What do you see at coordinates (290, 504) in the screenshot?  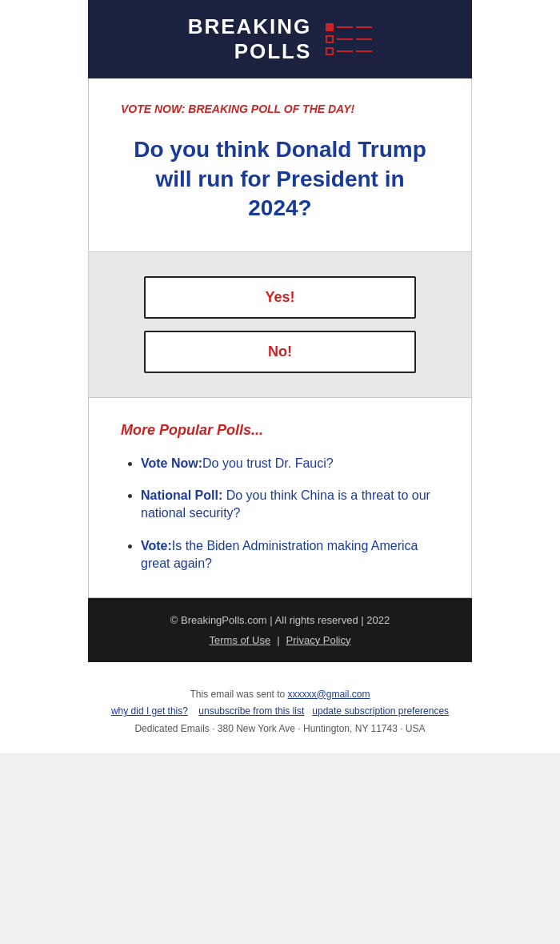 I see `list-item: National Poll: Do you think China is a t…` at bounding box center [290, 504].